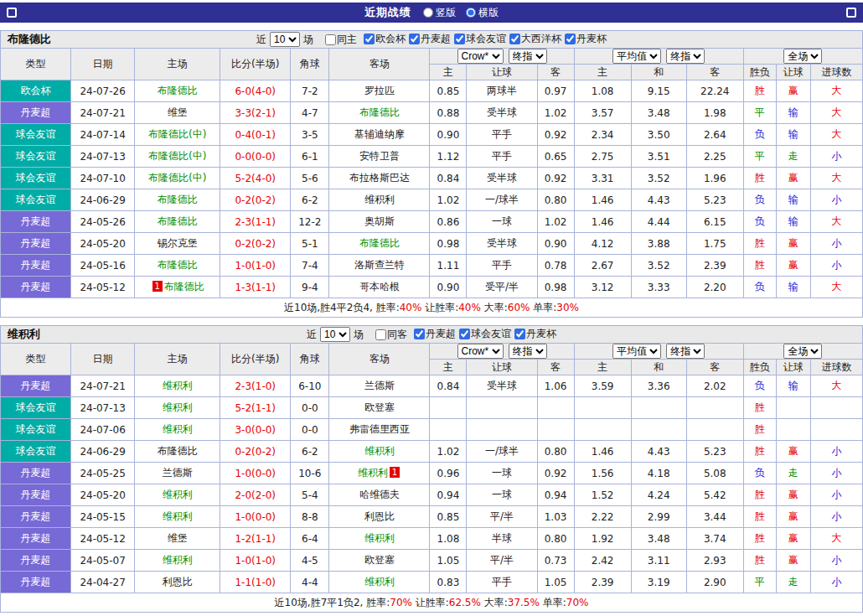  Describe the element at coordinates (578, 603) in the screenshot. I see `summary-text: 70%` at that location.